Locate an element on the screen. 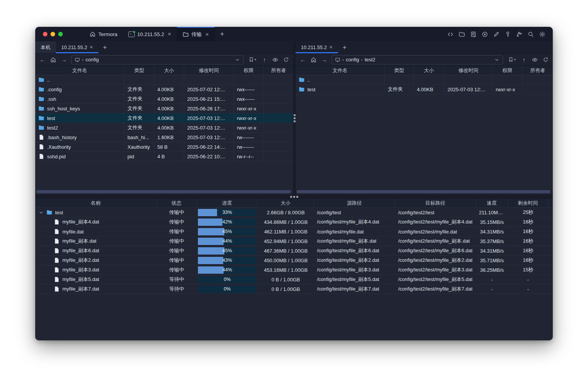 Image resolution: width=588 pixels, height=368 pixels. transfer-row: myfile_副本5.dat 等待中 0% 0 B / 1.00GB /conf… is located at coordinates (294, 280).